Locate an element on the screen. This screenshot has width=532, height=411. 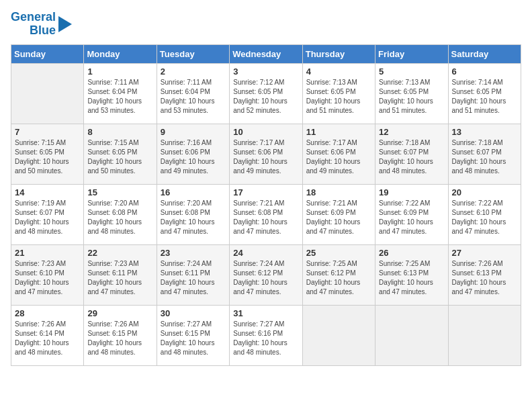
day-info: Sunrise: 7:22 AM Sunset: 6:09 PM Dayligh… is located at coordinates (411, 218).